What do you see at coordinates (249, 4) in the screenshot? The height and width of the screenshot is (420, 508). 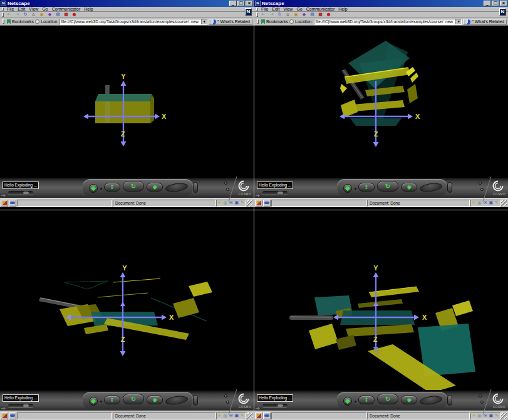 I see `close-button: ×` at bounding box center [249, 4].